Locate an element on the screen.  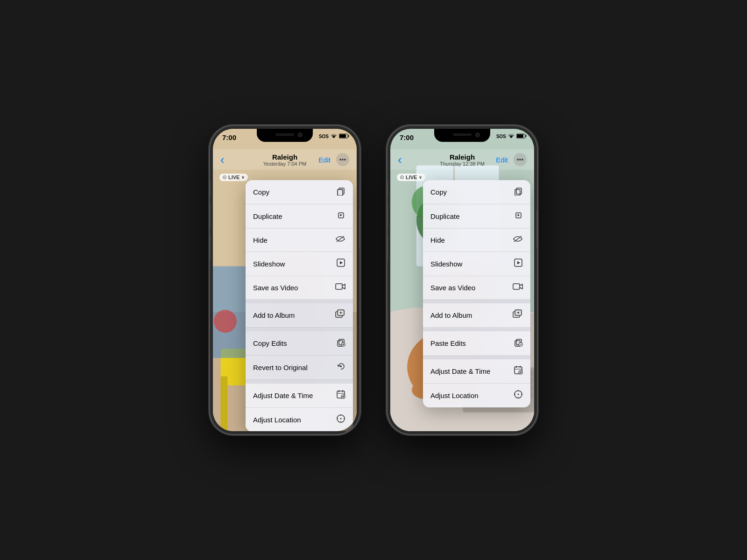
menu-slideshow-right: Slideshow is located at coordinates (477, 264).